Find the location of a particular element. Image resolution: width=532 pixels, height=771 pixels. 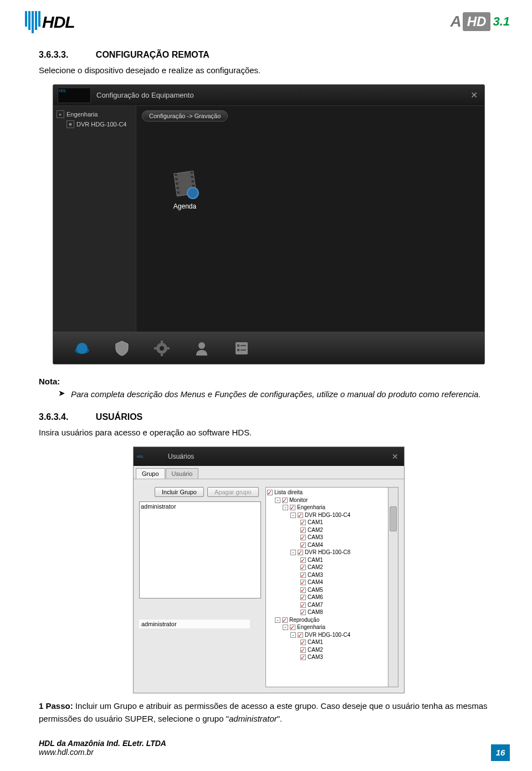

right-column: Lista direita -Monitor -Engenharia -DVR … is located at coordinates (332, 587).